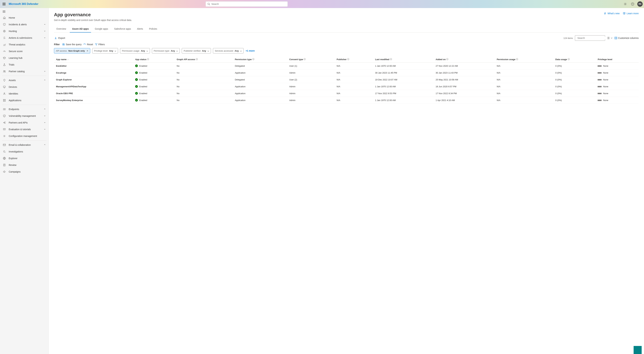 The width and height of the screenshot is (644, 354). I want to click on nav-item-campaigns: Campaigns, so click(24, 172).